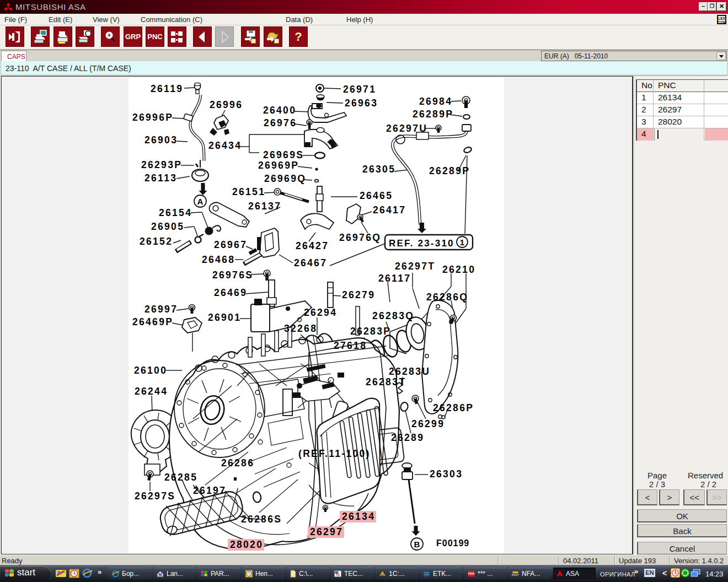  I want to click on svg-text: 26297, so click(326, 532).